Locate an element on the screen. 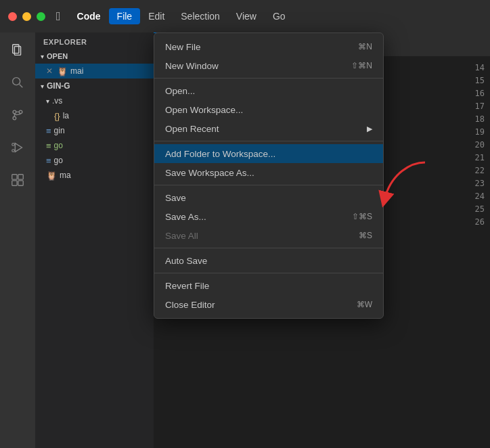  open-section-header: ▾ OPEN is located at coordinates (95, 56).